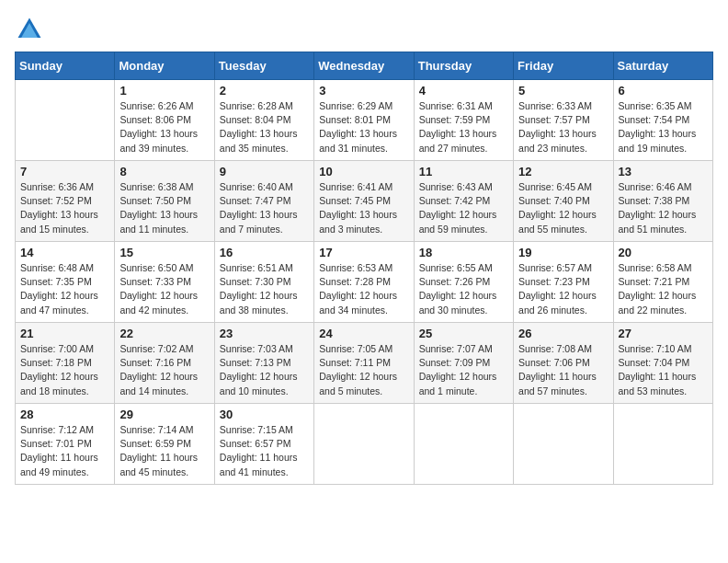 The image size is (728, 563). What do you see at coordinates (165, 121) in the screenshot?
I see `calendar-cell: 1Sunrise: 6:26 AMSunset: 8:06 PMDaylight…` at bounding box center [165, 121].